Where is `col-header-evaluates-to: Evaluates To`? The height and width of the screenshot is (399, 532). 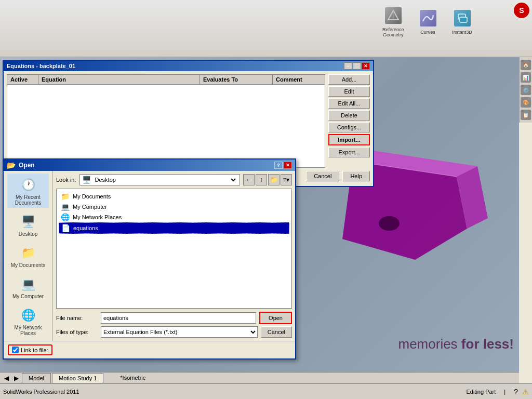
col-header-evaluates-to: Evaluates To is located at coordinates (236, 79).